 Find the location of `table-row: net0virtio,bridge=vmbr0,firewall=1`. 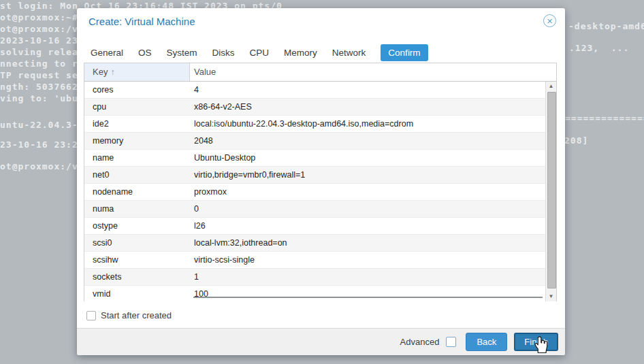

table-row: net0virtio,bridge=vmbr0,firewall=1 is located at coordinates (320, 176).